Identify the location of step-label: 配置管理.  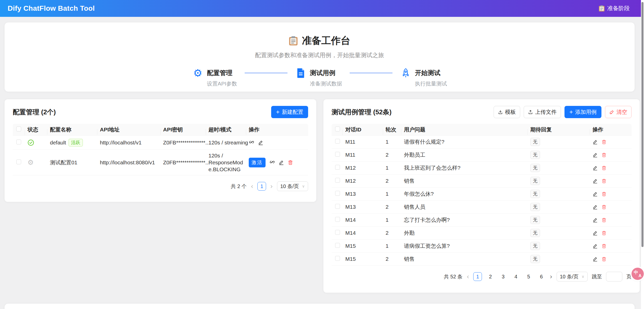
(222, 73).